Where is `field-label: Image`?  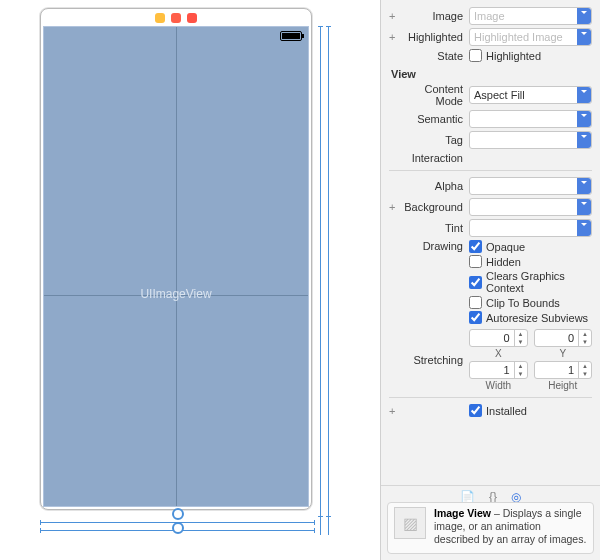 field-label: Image is located at coordinates (433, 16).